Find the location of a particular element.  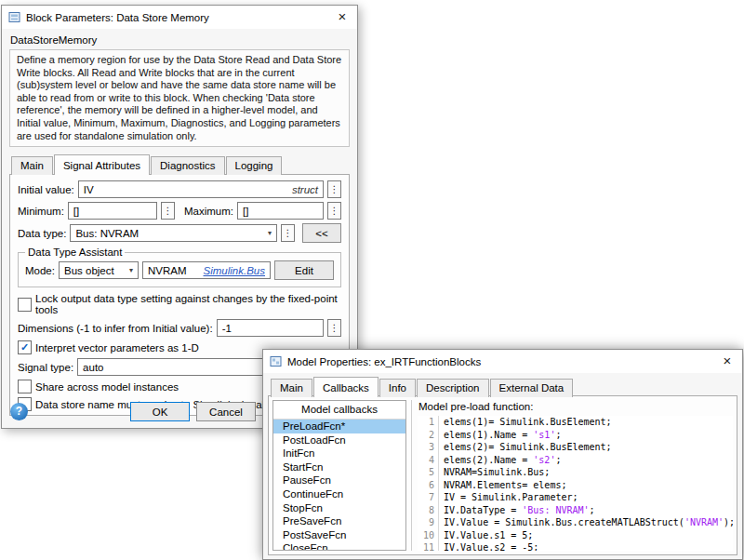

share-instances-checkbox is located at coordinates (24, 387).